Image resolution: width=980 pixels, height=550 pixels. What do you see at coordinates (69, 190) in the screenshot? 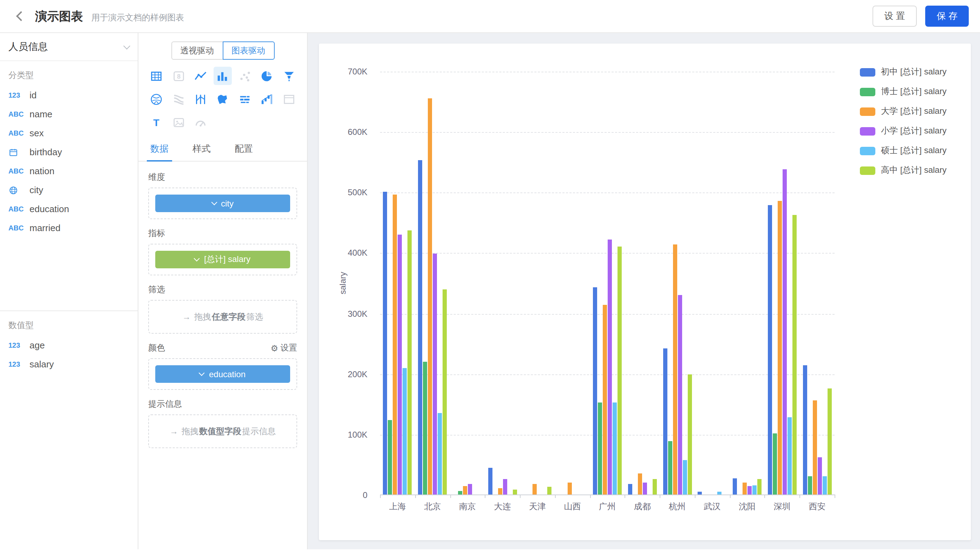
I see `field-item-city: city` at bounding box center [69, 190].